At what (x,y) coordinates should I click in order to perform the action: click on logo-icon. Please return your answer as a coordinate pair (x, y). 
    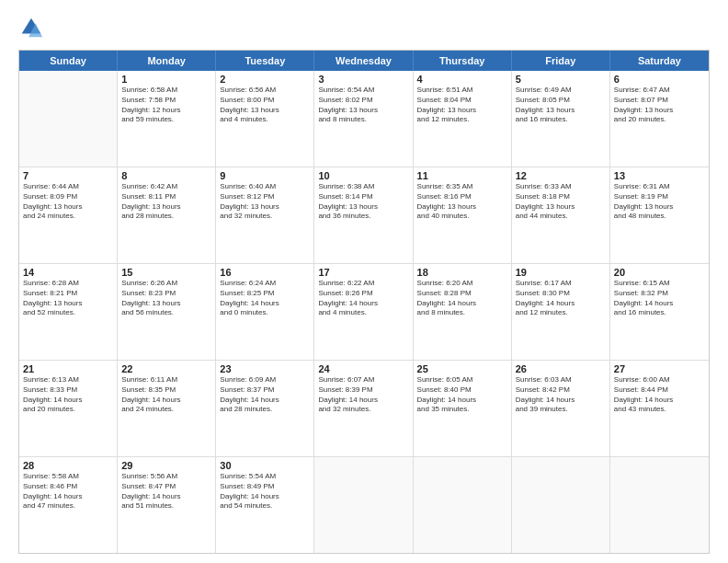
    Looking at the image, I should click on (31, 28).